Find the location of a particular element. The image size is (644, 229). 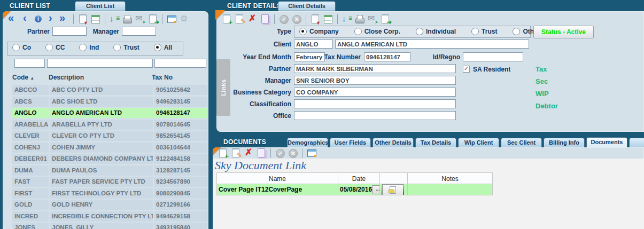

info-icon is located at coordinates (38, 19).